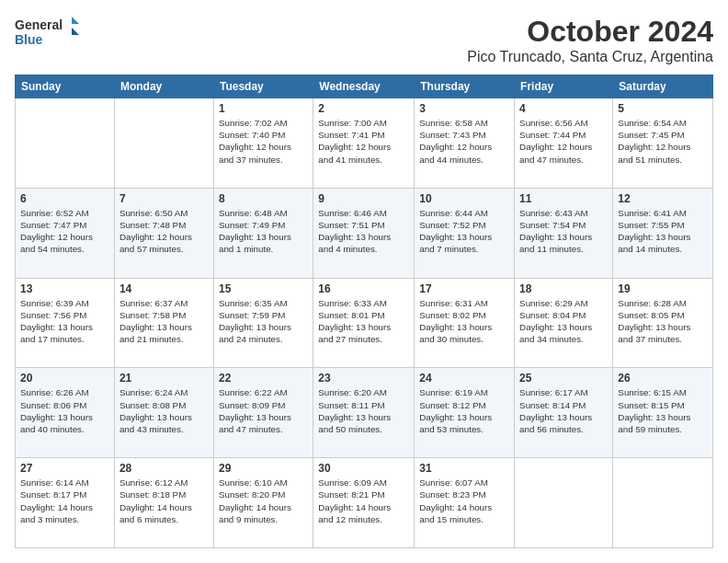 This screenshot has height=563, width=728. I want to click on day-number: 14, so click(164, 289).